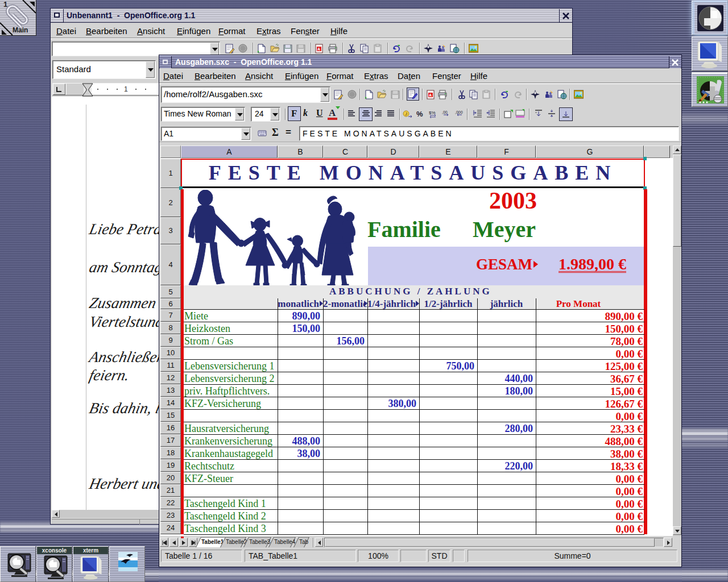 This screenshot has height=582, width=728. What do you see at coordinates (406, 114) in the screenshot?
I see `svg-text: J` at bounding box center [406, 114].